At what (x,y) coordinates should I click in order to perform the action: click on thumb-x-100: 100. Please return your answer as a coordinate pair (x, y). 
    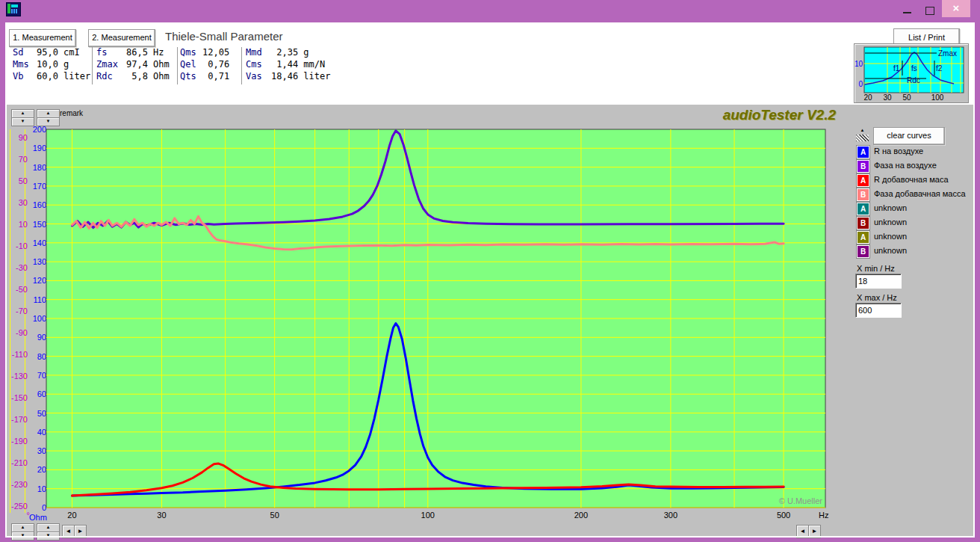
    Looking at the image, I should click on (938, 97).